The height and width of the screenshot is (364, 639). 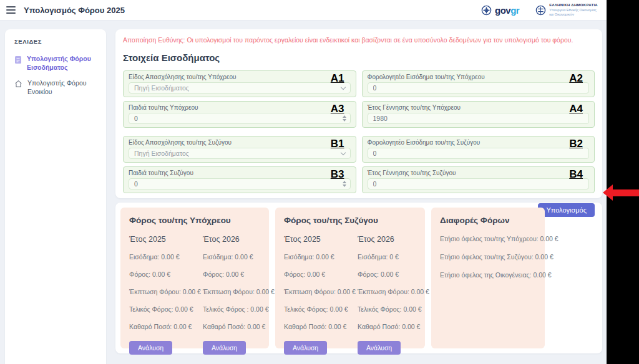 I want to click on year-column-2026: Έτος 2026 Εισόδημα: 0 € Φόρος: 0.00 € Έκ…, so click(x=389, y=295).